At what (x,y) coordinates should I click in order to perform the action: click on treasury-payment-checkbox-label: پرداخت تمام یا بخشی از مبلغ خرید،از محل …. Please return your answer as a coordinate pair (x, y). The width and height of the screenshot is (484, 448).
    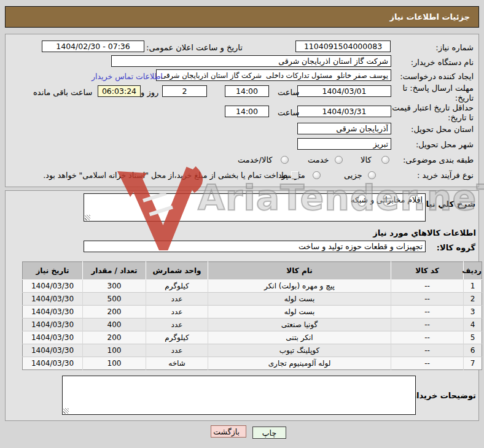
    Looking at the image, I should click on (168, 176).